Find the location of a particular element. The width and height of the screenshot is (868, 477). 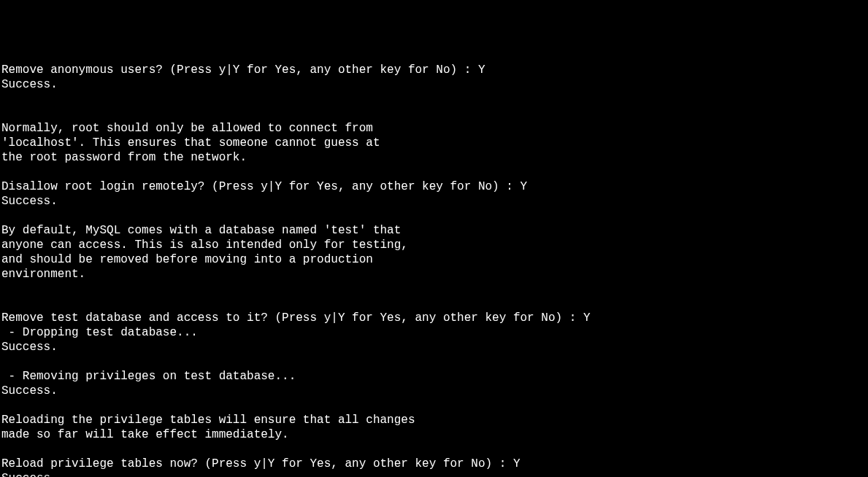

output-line: and should be removed before moving into… is located at coordinates (187, 260).